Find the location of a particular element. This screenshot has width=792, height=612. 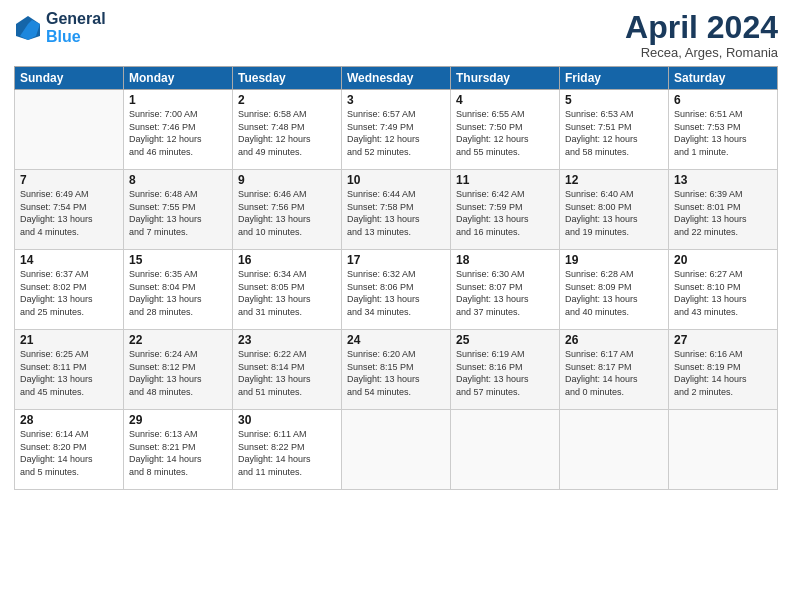

day-number: 14 is located at coordinates (69, 260).